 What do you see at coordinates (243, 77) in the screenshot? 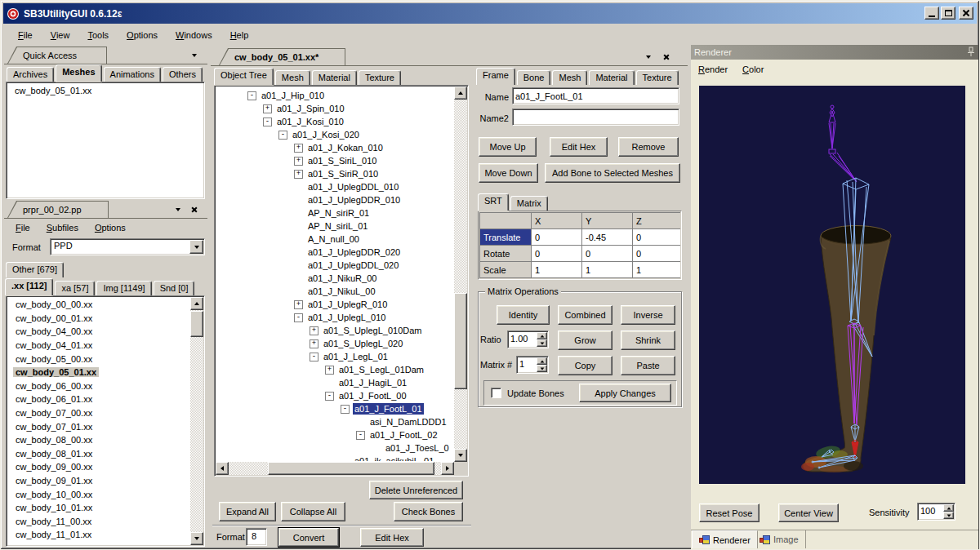
I see `tab-object-tree: Object Tree` at bounding box center [243, 77].